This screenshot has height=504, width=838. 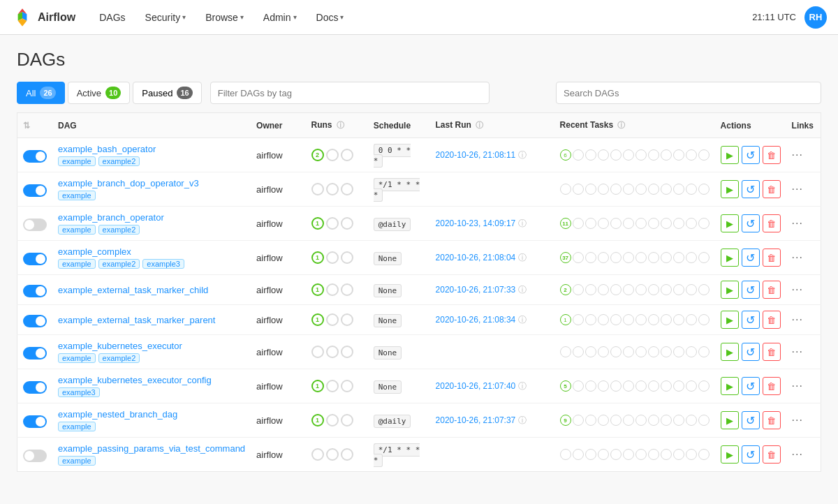 What do you see at coordinates (128, 183) in the screenshot?
I see `dag-name-link-example_branch_dop_operator_v3: example_branch_dop_operator_v3` at bounding box center [128, 183].